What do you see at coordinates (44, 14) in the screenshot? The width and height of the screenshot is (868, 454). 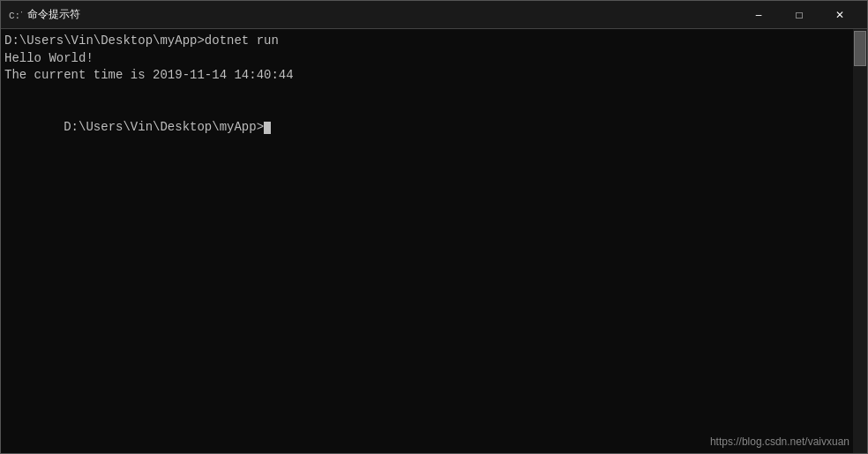 I see `title-bar-left: C:\ 命令提示符` at bounding box center [44, 14].